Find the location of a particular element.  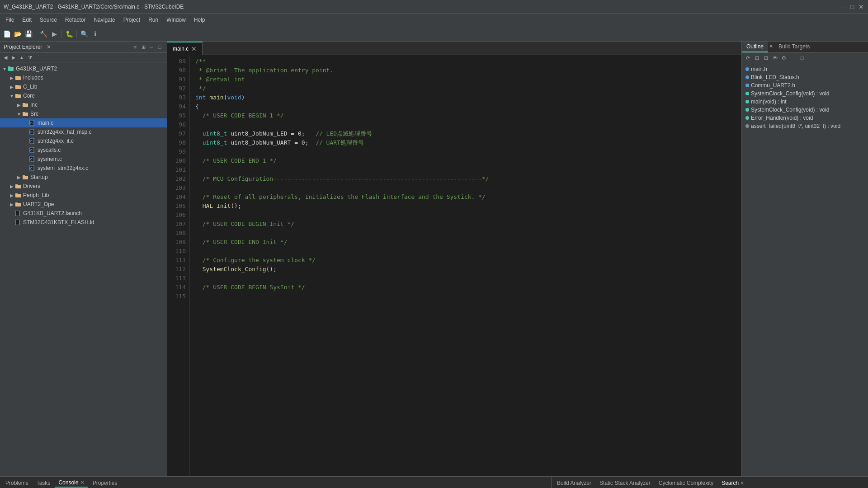

outline-item: Error_Handler(void) : void is located at coordinates (805, 118).